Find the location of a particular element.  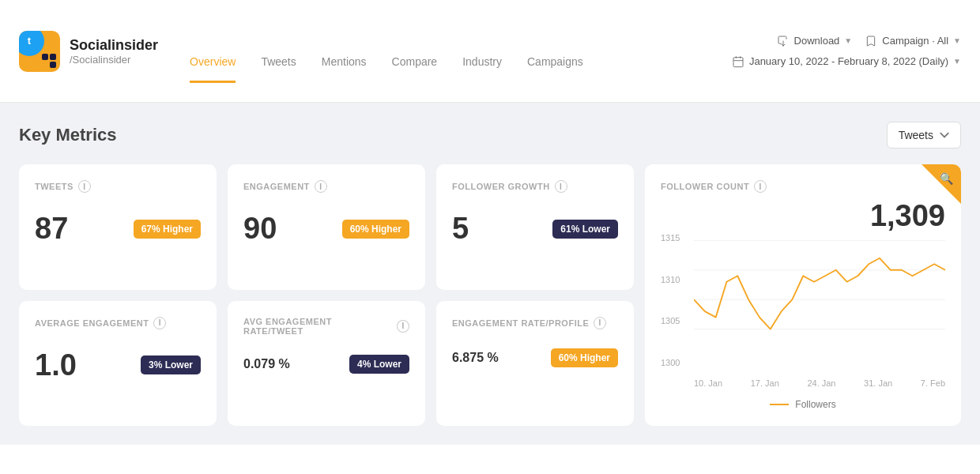

avg-rate-tweet-info-icon: i is located at coordinates (403, 326).